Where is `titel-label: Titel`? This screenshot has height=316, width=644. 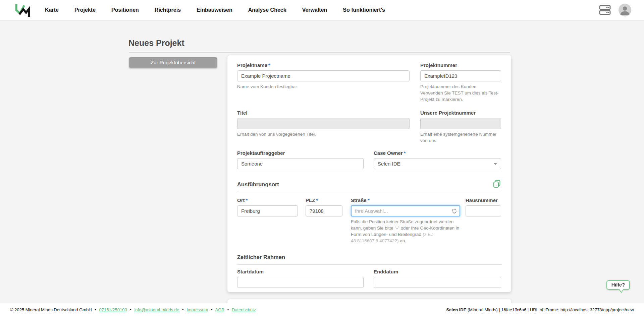
titel-label: Titel is located at coordinates (323, 113).